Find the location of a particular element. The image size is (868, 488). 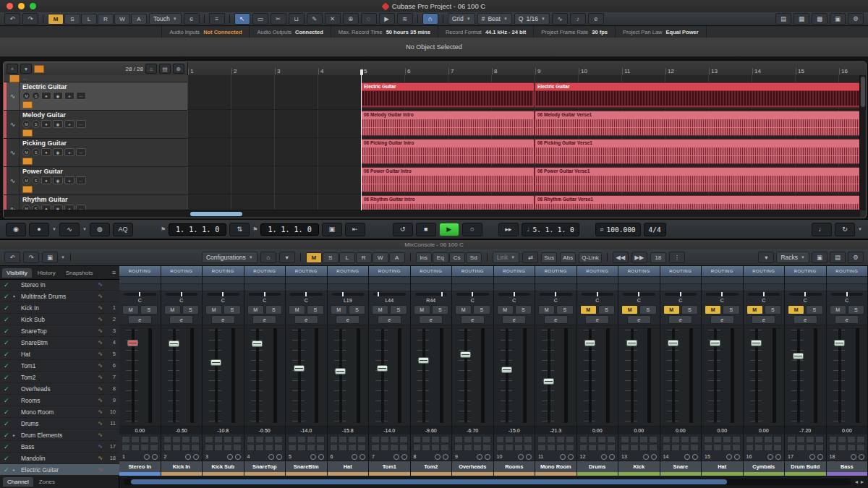

visibility-item: ✓ Mandolin ∿ 18 is located at coordinates (59, 458).